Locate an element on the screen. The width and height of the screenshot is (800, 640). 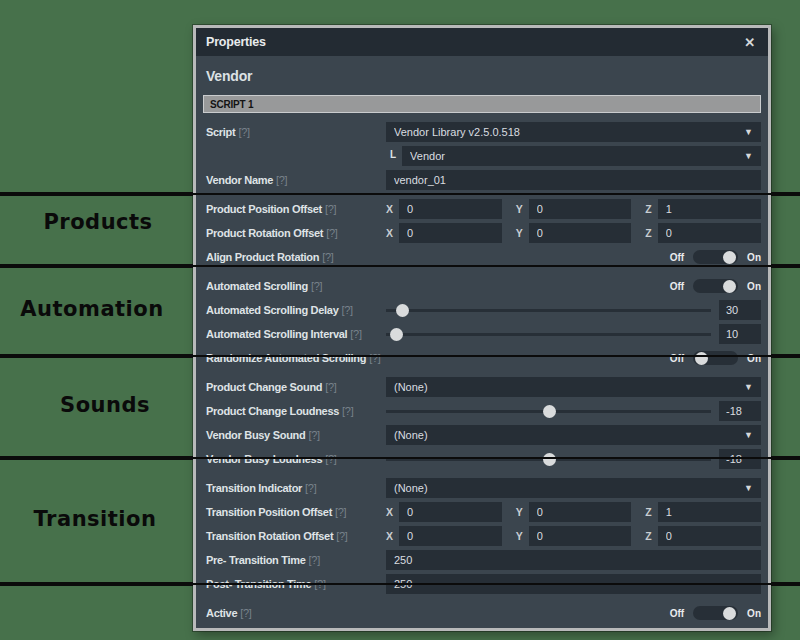
field-label: Vendor Busy Sound is located at coordinates (256, 435).